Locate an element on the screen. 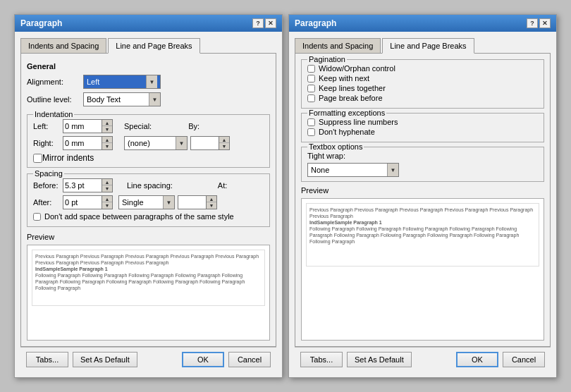 The image size is (571, 392). help-button-right: ? is located at coordinates (532, 23).